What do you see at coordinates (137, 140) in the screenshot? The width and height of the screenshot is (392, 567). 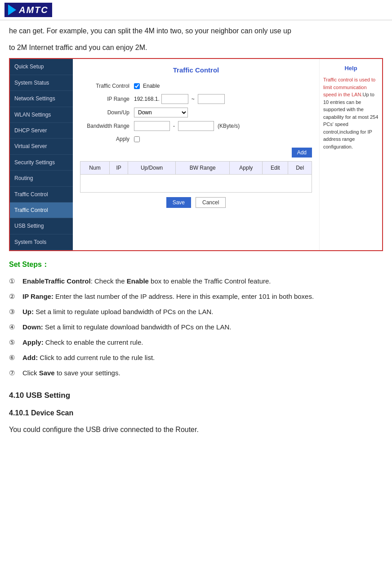 I see `apply-checkbox` at bounding box center [137, 140].